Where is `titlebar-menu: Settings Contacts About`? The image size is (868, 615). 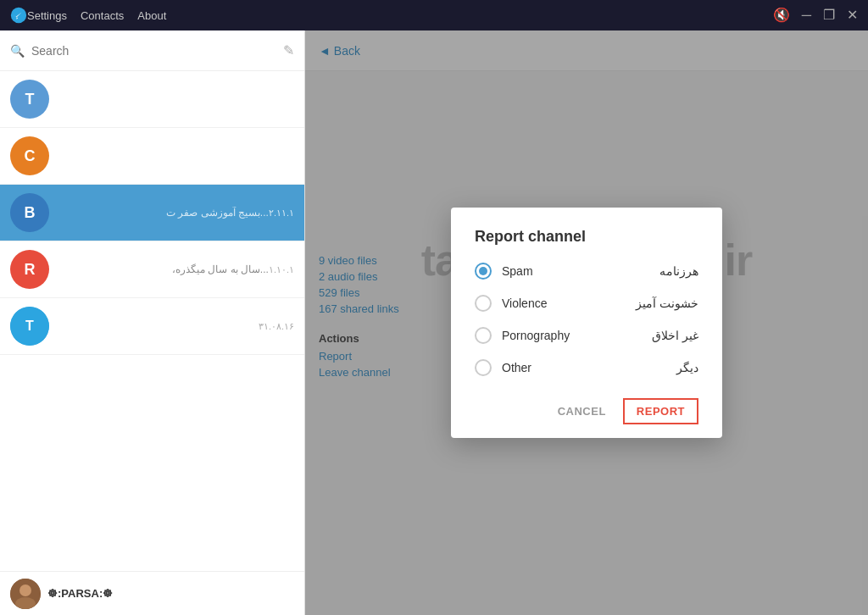 titlebar-menu: Settings Contacts About is located at coordinates (97, 15).